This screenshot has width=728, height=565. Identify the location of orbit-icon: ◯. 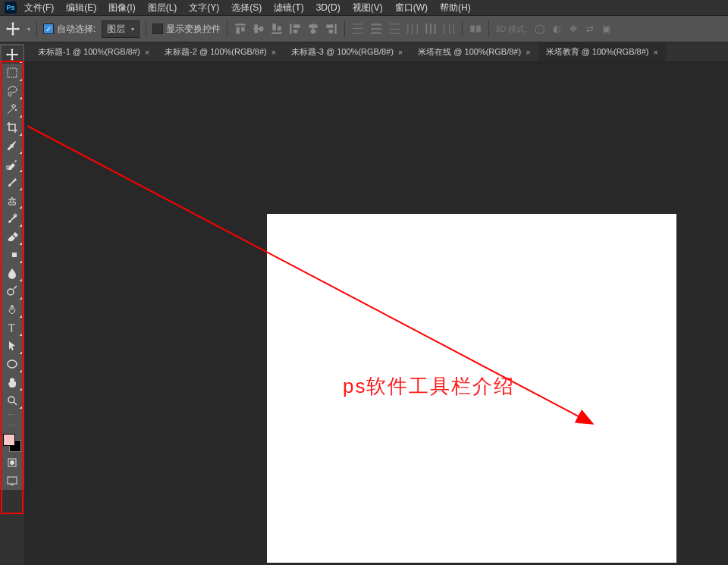
(540, 29).